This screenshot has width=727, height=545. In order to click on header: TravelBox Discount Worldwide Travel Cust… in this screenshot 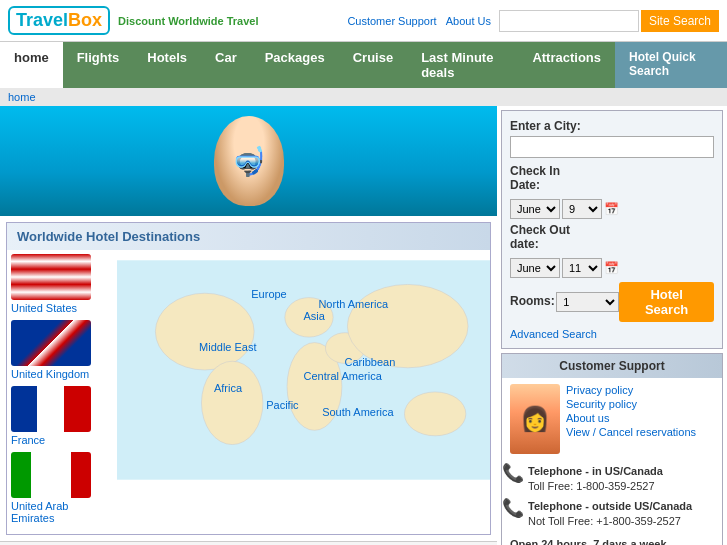, I will do `click(364, 21)`.